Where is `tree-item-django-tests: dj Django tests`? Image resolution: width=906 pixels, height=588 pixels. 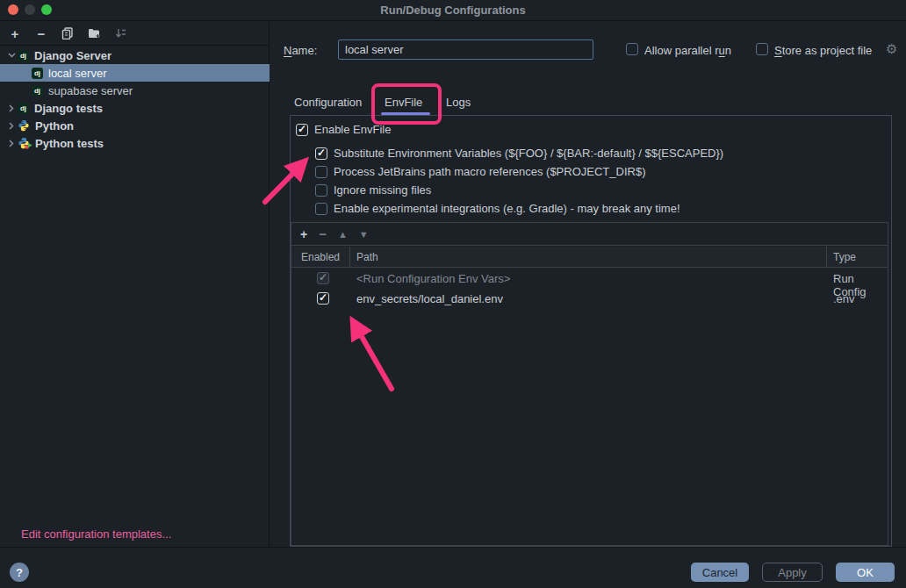 tree-item-django-tests: dj Django tests is located at coordinates (135, 108).